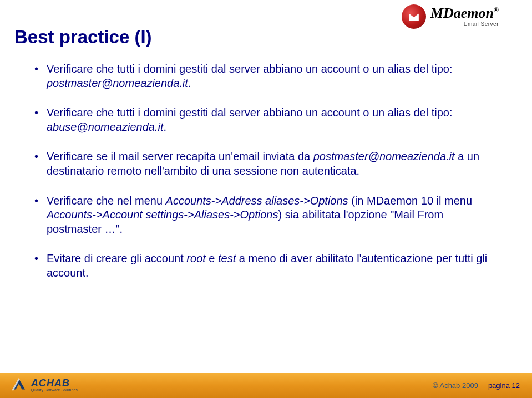  I want to click on bullet-item: Verificare che nel menu Accounts->Addres…, so click(266, 215).